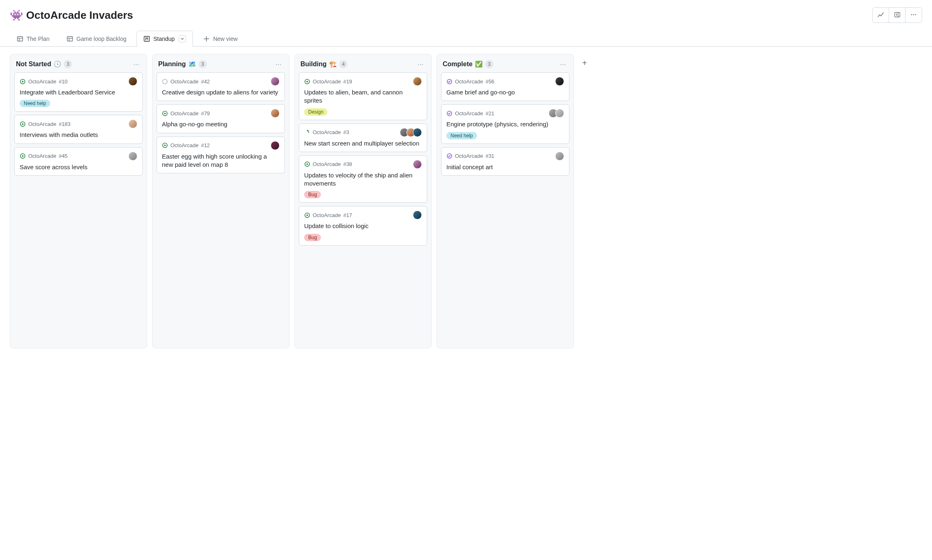 Image resolution: width=932 pixels, height=560 pixels. Describe the element at coordinates (96, 38) in the screenshot. I see `view-tab-game-loop-backlog: Game loop Backlog` at that location.